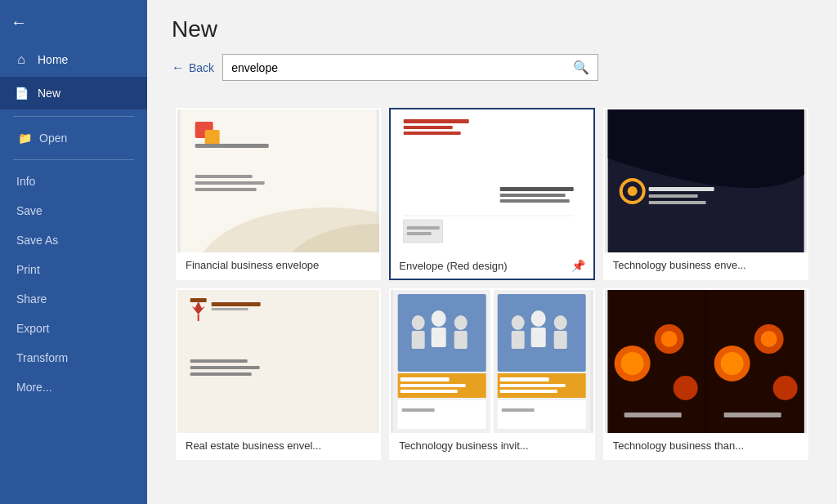 The height and width of the screenshot is (504, 837). What do you see at coordinates (581, 67) in the screenshot?
I see `search-icon: 🔍` at bounding box center [581, 67].